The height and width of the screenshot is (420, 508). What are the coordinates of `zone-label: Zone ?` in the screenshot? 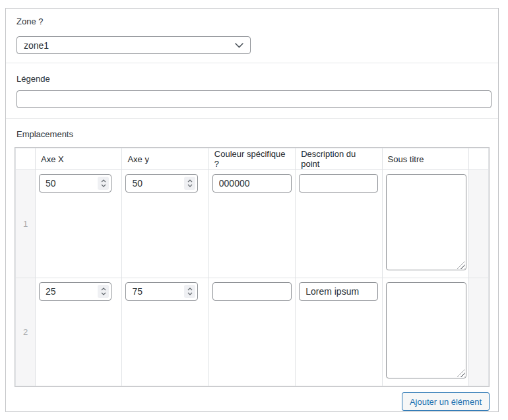 It's located at (253, 21).